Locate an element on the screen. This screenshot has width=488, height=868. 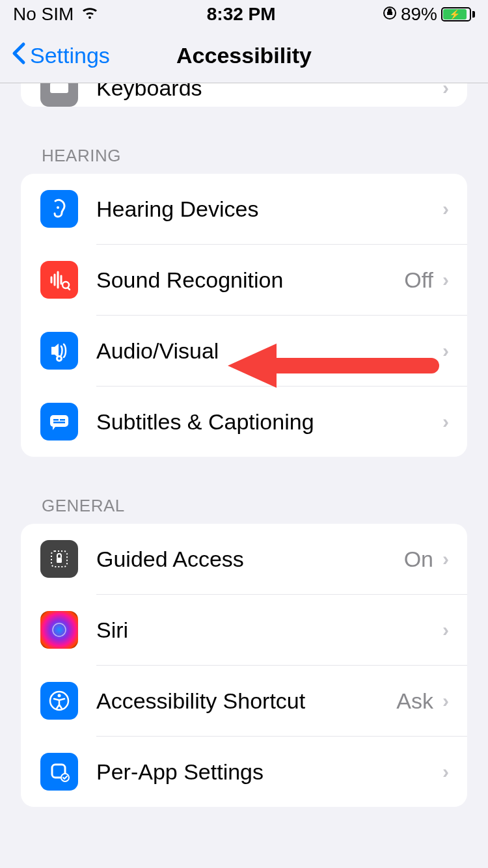
nav-bar: Settings Accessibility is located at coordinates (244, 56).